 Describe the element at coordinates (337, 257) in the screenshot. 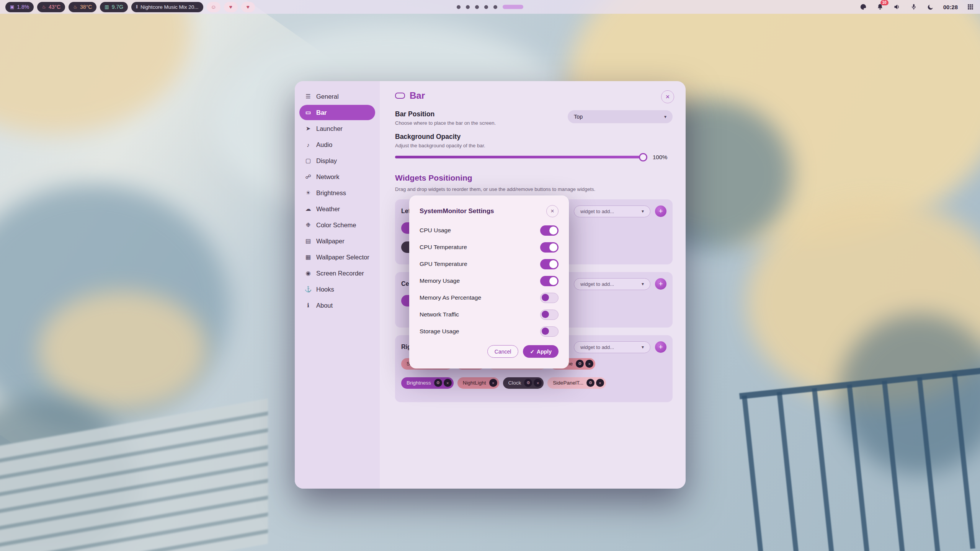

I see `sidebar-item-wallpaper-selector: ▦ Wallpaper Selector` at that location.